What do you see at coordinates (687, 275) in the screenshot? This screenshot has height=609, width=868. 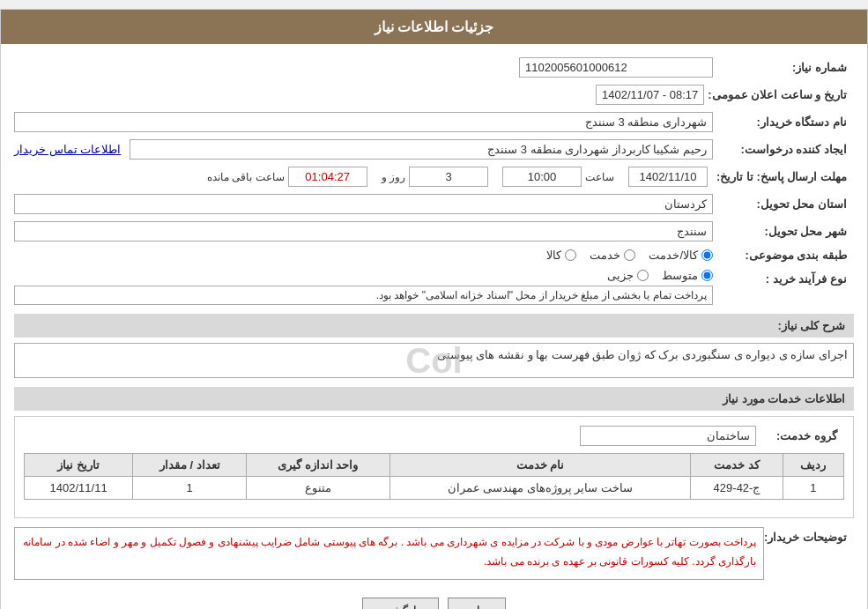 I see `radio-motawaset-item: متوسط` at bounding box center [687, 275].